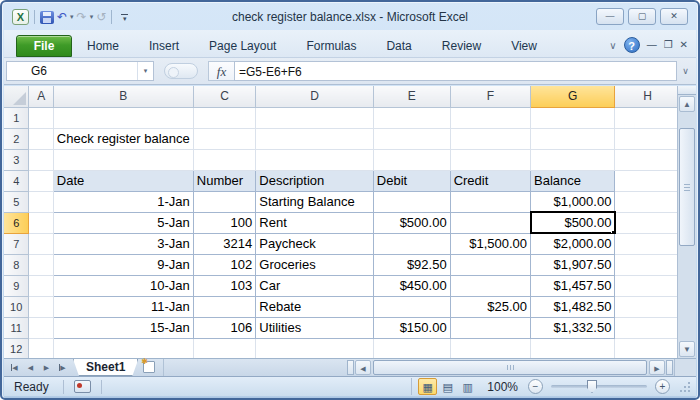 The image size is (700, 400). What do you see at coordinates (613, 232) in the screenshot?
I see `fill-handle` at bounding box center [613, 232].